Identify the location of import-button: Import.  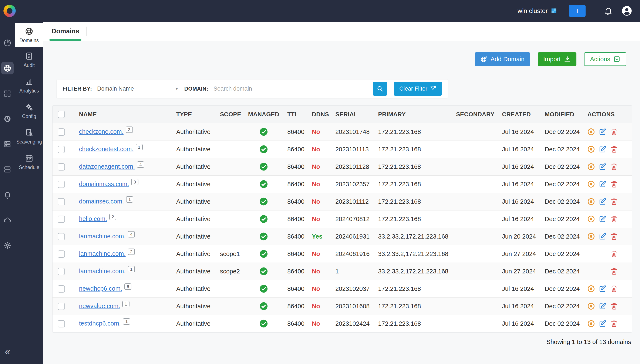
(557, 59).